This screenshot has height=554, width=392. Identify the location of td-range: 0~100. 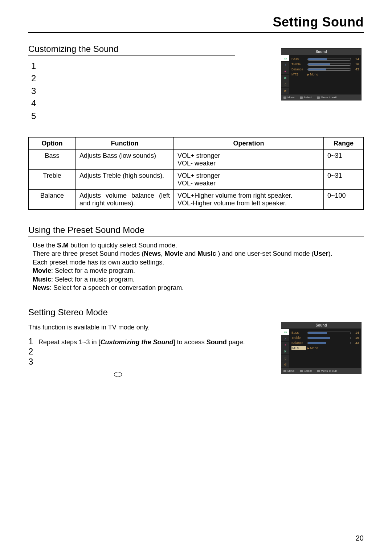
(344, 200).